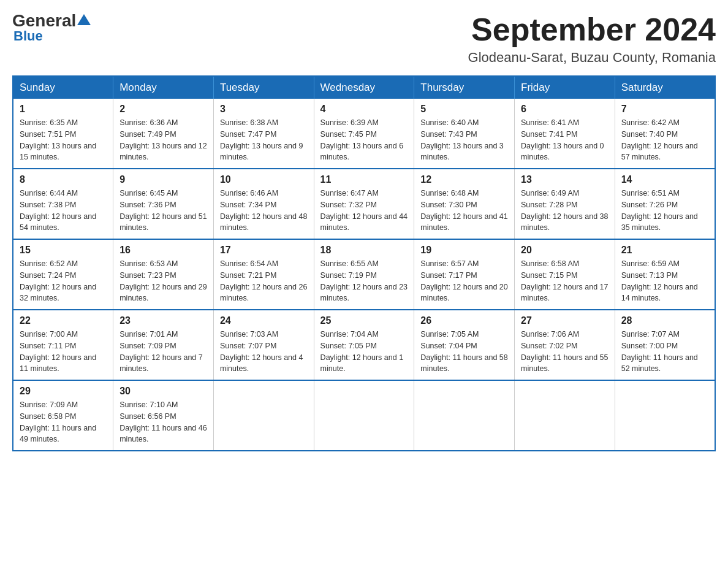 This screenshot has width=728, height=563. I want to click on day-number: 7, so click(665, 109).